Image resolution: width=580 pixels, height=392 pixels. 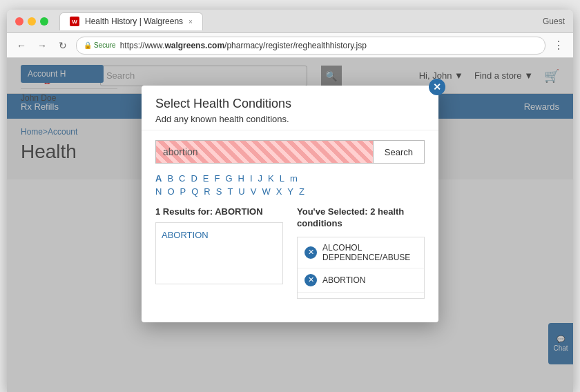 What do you see at coordinates (302, 192) in the screenshot?
I see `alpha-link-Z: Z` at bounding box center [302, 192].